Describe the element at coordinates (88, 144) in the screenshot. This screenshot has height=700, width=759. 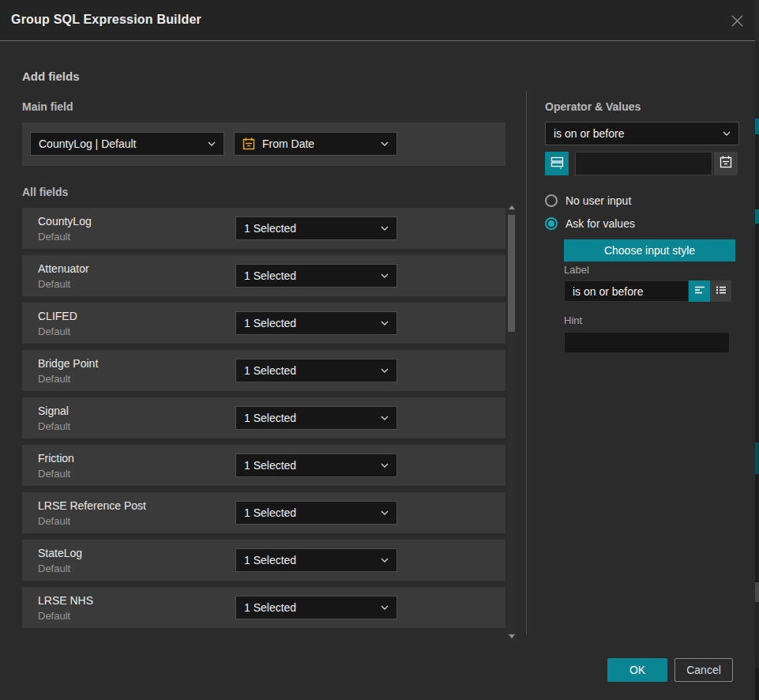
I see `layer-dropdown-value: CountyLog | Default` at that location.